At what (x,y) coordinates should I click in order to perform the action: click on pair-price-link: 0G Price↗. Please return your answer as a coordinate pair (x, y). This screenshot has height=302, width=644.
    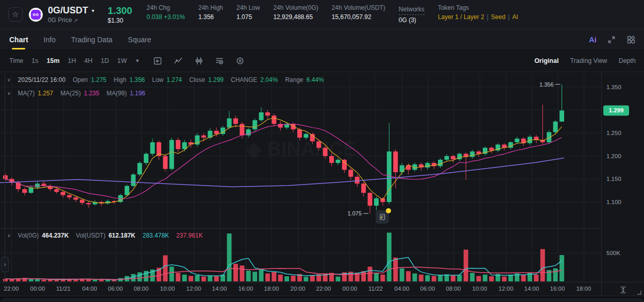
    Looking at the image, I should click on (71, 20).